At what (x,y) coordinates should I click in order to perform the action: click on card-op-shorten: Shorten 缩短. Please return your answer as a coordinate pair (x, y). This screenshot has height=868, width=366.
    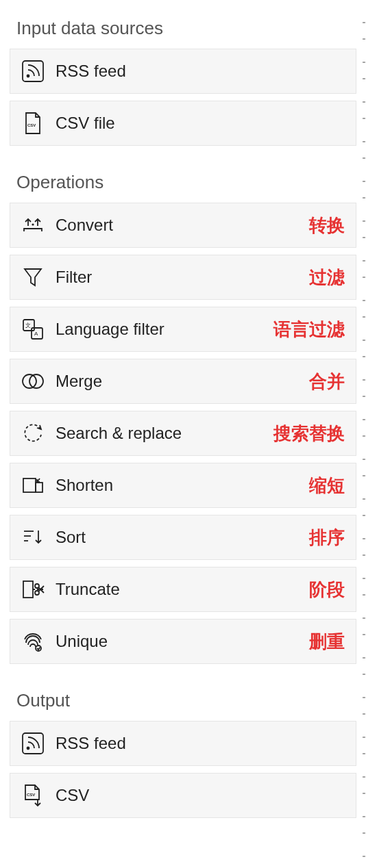
    Looking at the image, I should click on (183, 485).